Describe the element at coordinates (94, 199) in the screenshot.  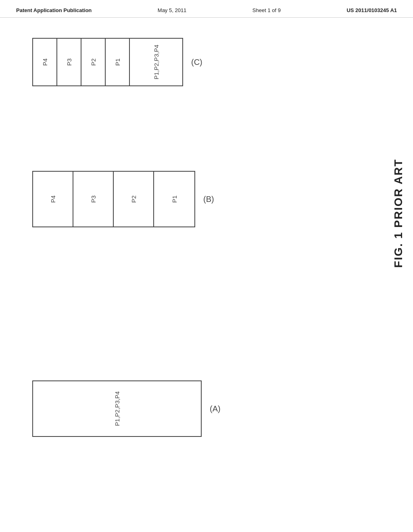
I see `diagram-b-cell-p3: P3` at that location.